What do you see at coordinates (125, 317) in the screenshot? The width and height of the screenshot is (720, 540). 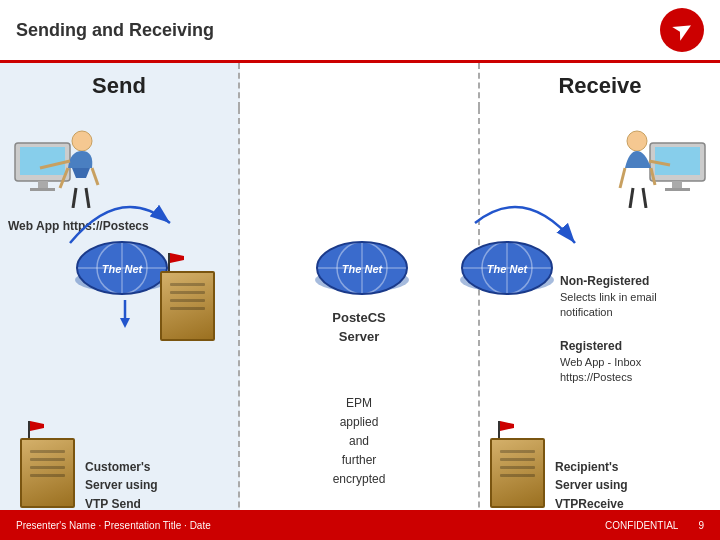 I see `send-down-arrow` at bounding box center [125, 317].